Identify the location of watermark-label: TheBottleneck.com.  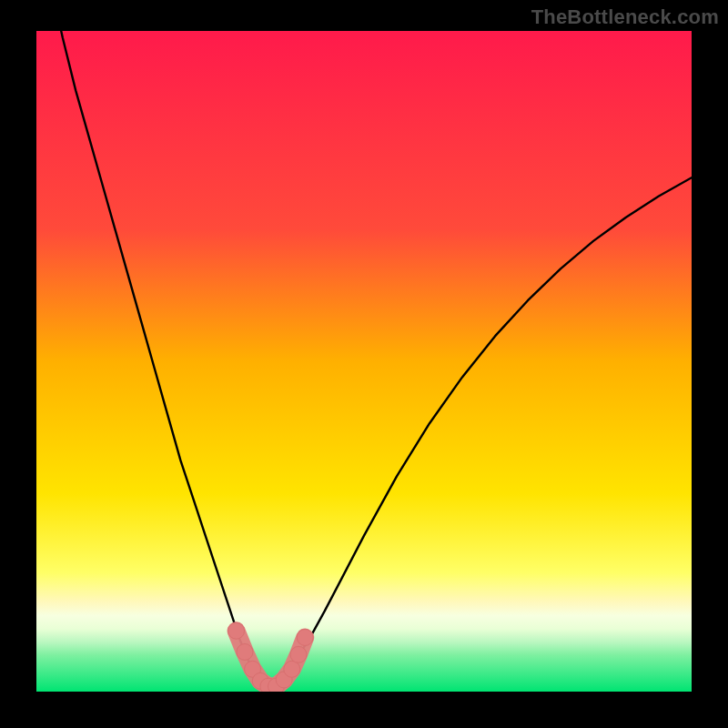
(625, 17).